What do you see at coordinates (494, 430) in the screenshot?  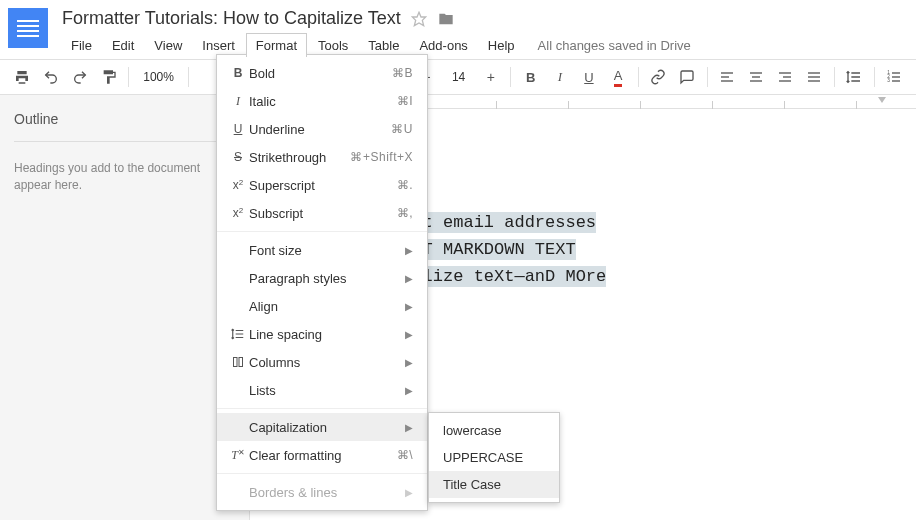 I see `cap-lowercase: lowercase` at bounding box center [494, 430].